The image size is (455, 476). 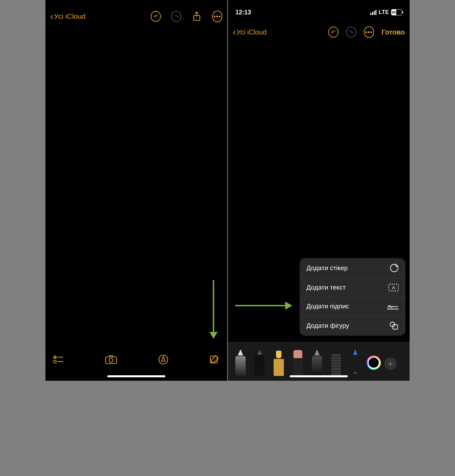 What do you see at coordinates (353, 326) in the screenshot?
I see `menu-add-shape: Додати фігуру` at bounding box center [353, 326].